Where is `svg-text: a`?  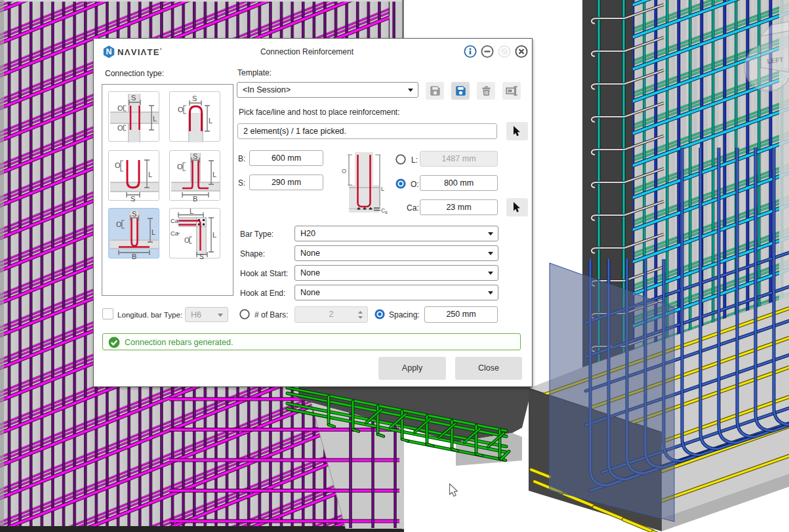
svg-text: a is located at coordinates (386, 213).